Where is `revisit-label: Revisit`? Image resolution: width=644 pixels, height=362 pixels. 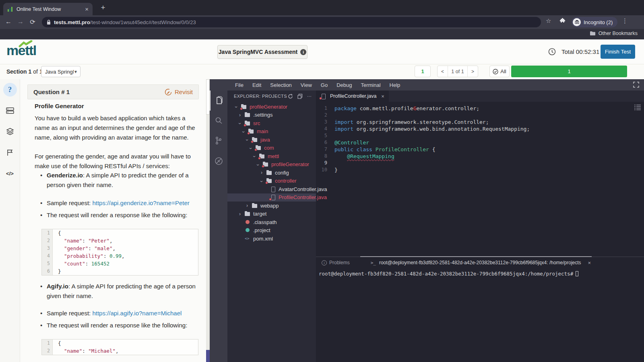
revisit-label: Revisit is located at coordinates (184, 92).